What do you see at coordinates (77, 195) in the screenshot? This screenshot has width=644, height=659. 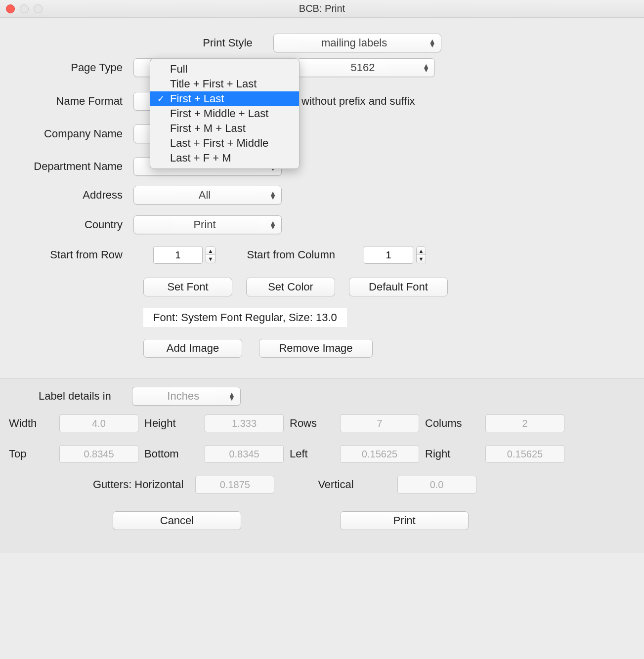 I see `address-label: Address` at bounding box center [77, 195].